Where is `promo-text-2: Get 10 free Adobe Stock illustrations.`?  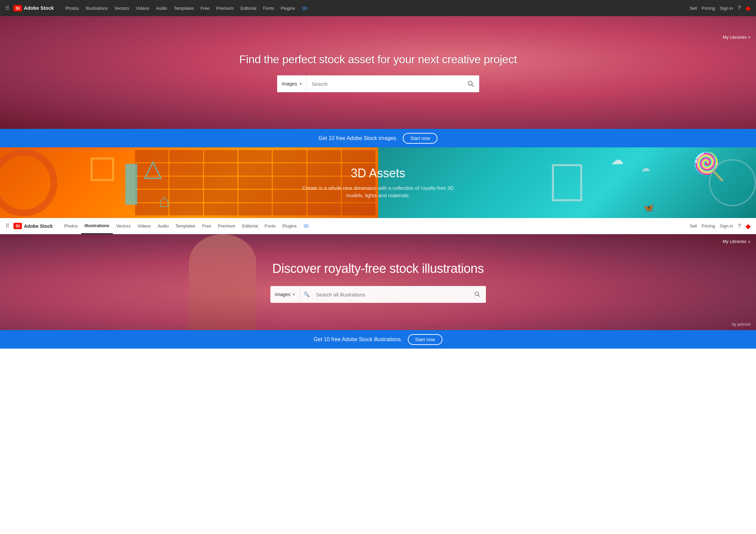
promo-text-2: Get 10 free Adobe Stock illustrations. is located at coordinates (358, 340).